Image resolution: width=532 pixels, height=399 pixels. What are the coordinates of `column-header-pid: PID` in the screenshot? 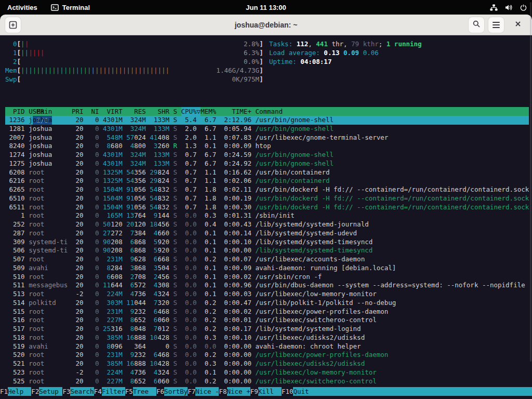 It's located at (15, 111).